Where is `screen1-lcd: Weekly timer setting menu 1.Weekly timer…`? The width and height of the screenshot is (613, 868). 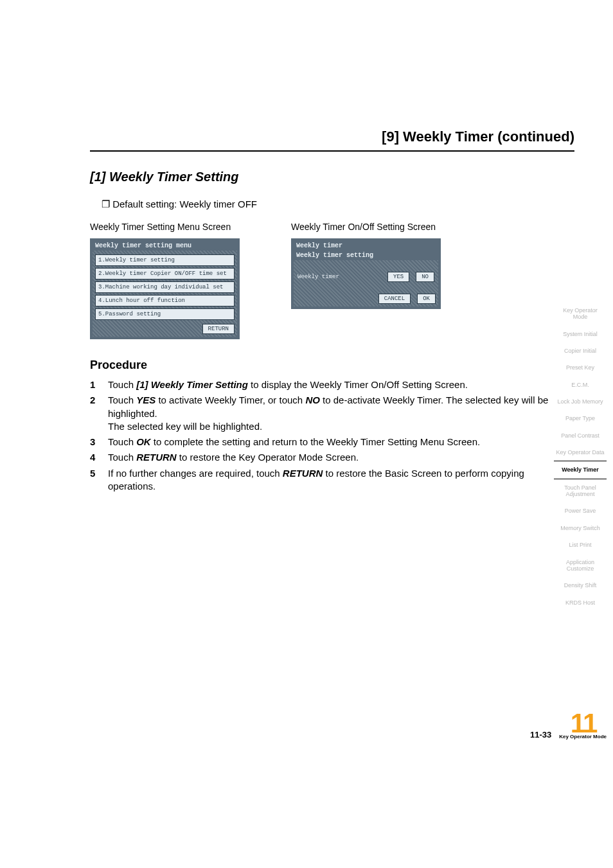 screen1-lcd: Weekly timer setting menu 1.Weekly timer… is located at coordinates (164, 289).